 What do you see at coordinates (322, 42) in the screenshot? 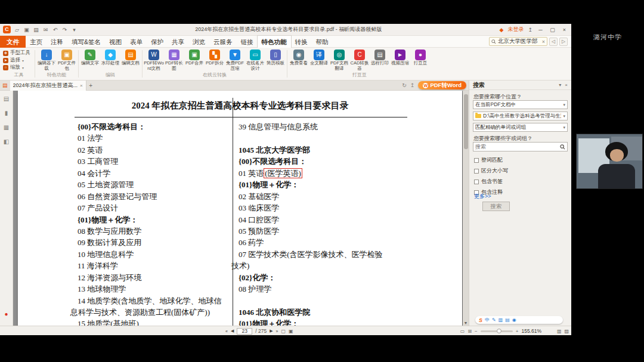
I see `menu-tab-13: 帮助` at bounding box center [322, 42].